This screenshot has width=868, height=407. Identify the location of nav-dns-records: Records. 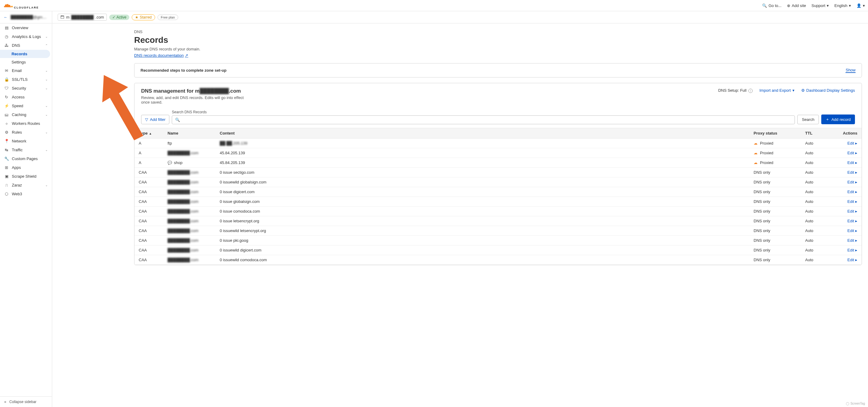
(25, 54).